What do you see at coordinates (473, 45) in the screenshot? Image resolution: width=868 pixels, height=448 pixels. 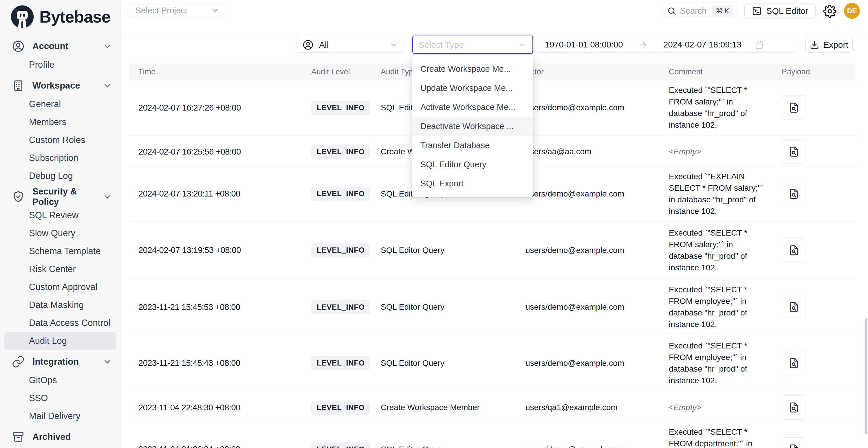 I see `audit-type-select: Select Type` at bounding box center [473, 45].